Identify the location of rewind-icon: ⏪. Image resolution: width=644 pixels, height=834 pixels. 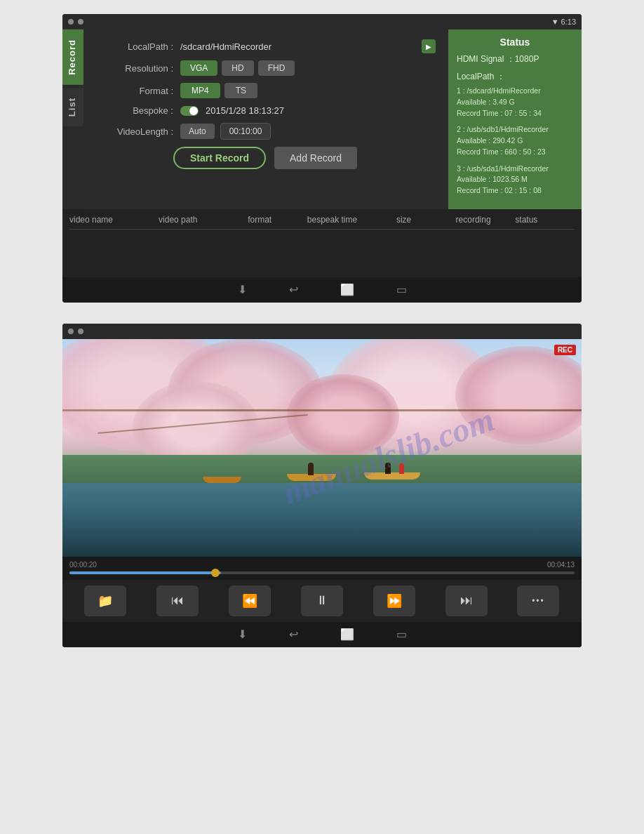
(250, 601).